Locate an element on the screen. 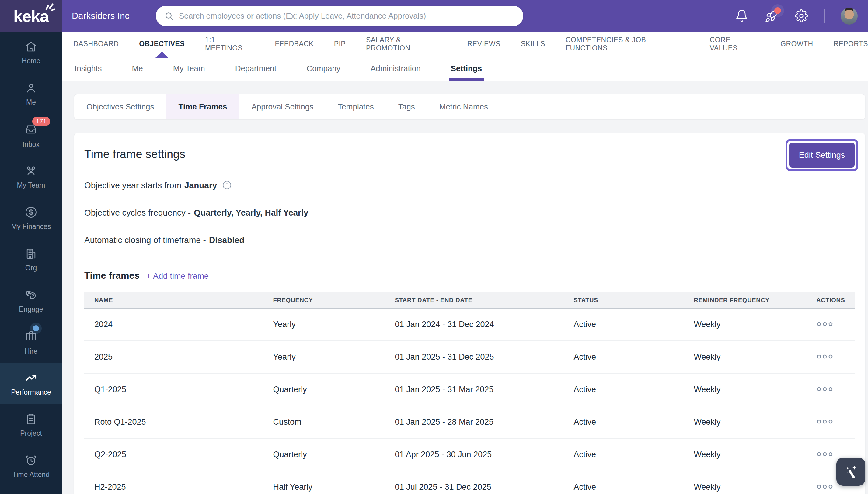 The image size is (868, 494). cell-name: 2024 is located at coordinates (179, 324).